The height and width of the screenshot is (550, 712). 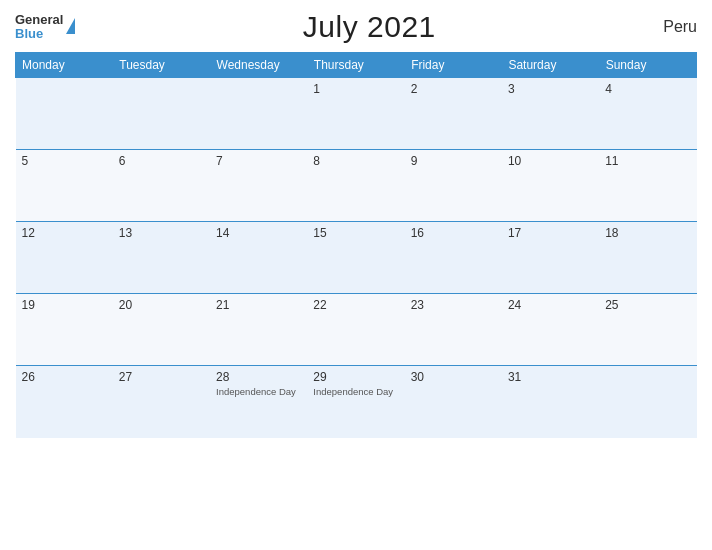 What do you see at coordinates (648, 161) in the screenshot?
I see `day-number: 11` at bounding box center [648, 161].